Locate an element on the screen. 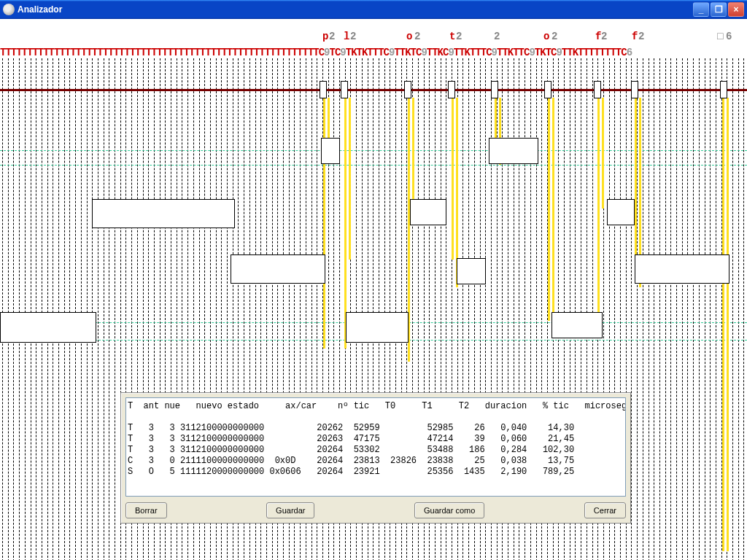 This screenshot has height=560, width=747. titlebar: Analizador _ ❐ × is located at coordinates (374, 9).